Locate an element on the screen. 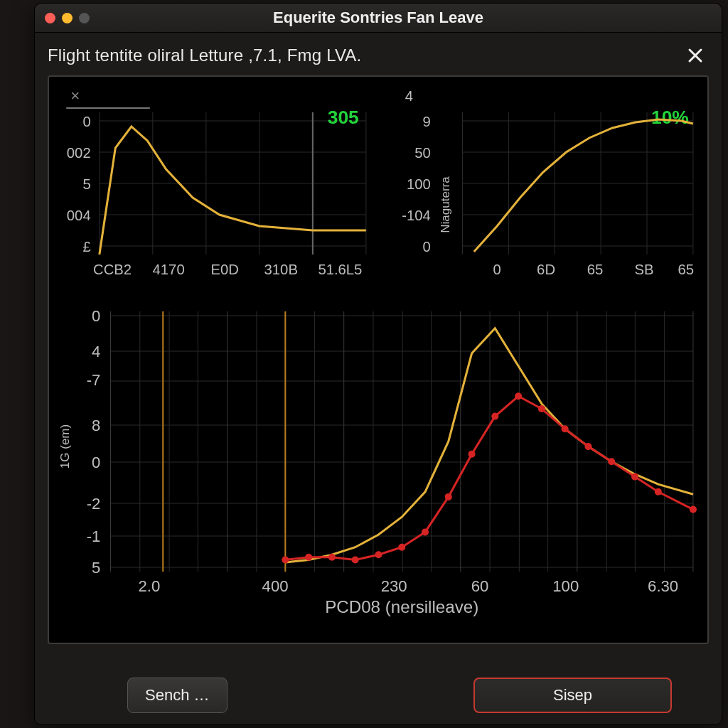 The image size is (728, 728). yticks-b: 0 4 -7 8 0 -2 -1 5 is located at coordinates (94, 442).